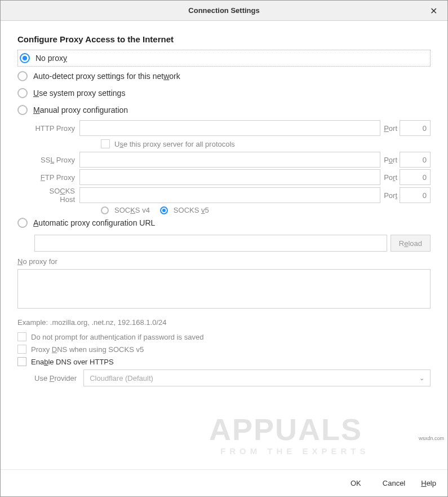 This screenshot has width=448, height=497. What do you see at coordinates (224, 39) in the screenshot?
I see `section-heading: Configure Proxy Access to the Internet` at bounding box center [224, 39].